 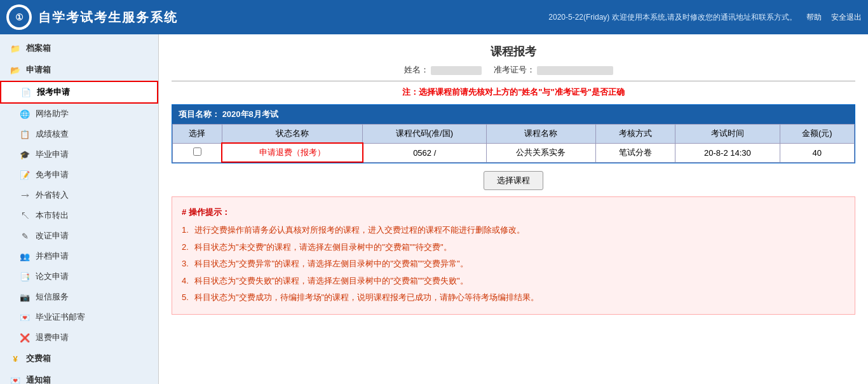 I want to click on transfer-in-label: 外省转入, so click(x=52, y=195).